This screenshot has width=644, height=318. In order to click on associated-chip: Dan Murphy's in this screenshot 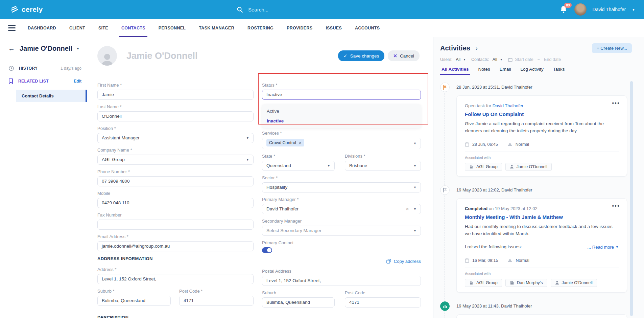, I will do `click(526, 283)`.